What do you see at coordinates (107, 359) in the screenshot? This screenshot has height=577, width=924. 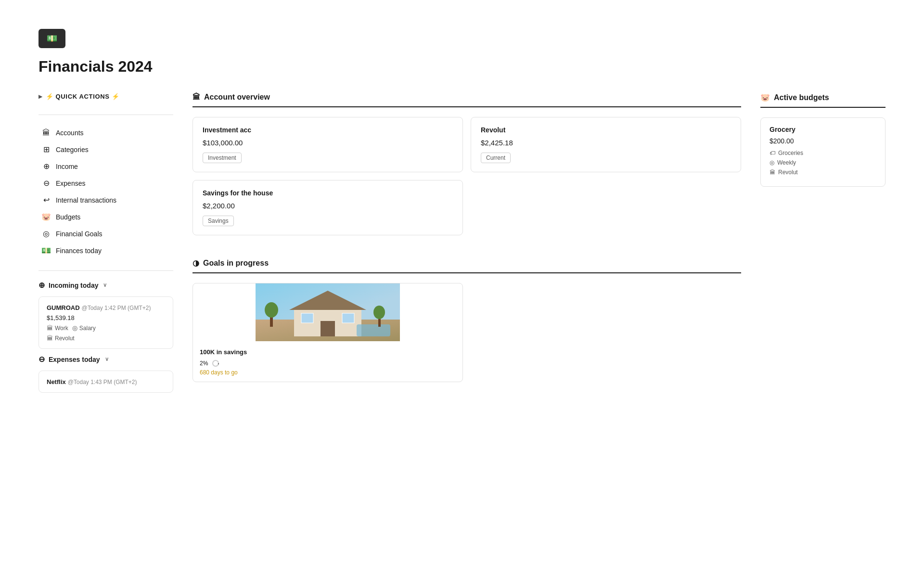 I see `expenses-today-chevron: ∨` at bounding box center [107, 359].